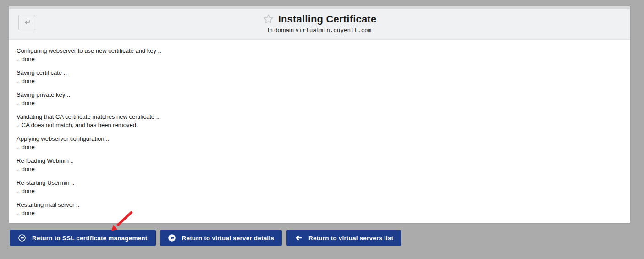  What do you see at coordinates (27, 22) in the screenshot?
I see `back-button` at bounding box center [27, 22].